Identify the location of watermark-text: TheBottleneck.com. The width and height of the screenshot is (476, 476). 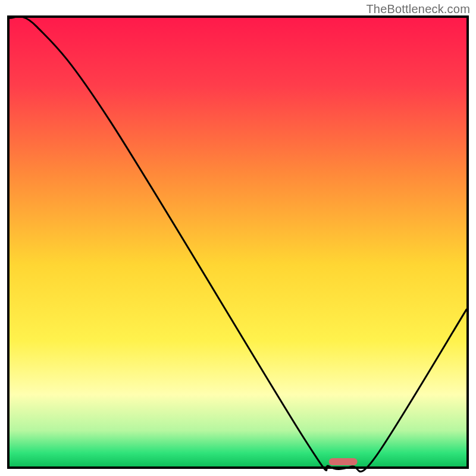
(418, 10).